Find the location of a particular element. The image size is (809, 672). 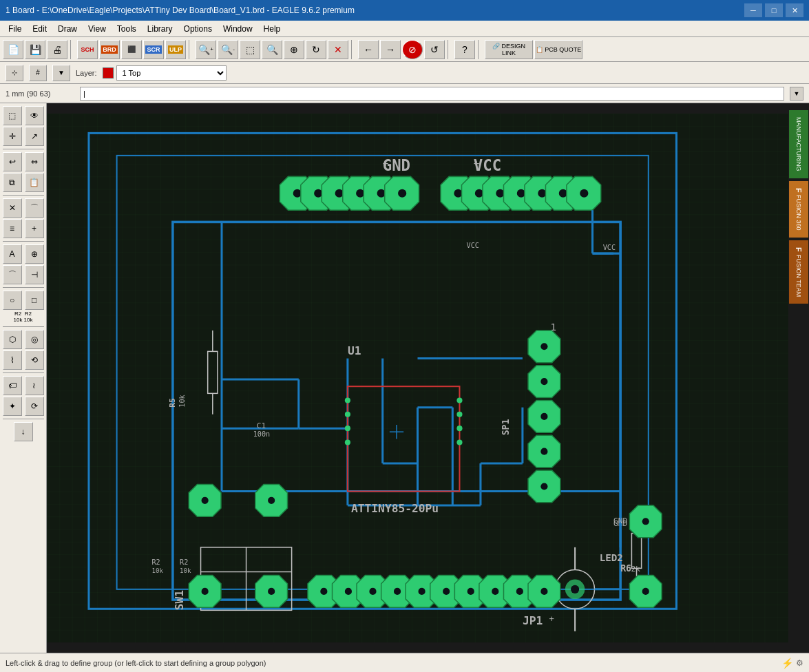

name-button: 🏷 is located at coordinates (12, 386).